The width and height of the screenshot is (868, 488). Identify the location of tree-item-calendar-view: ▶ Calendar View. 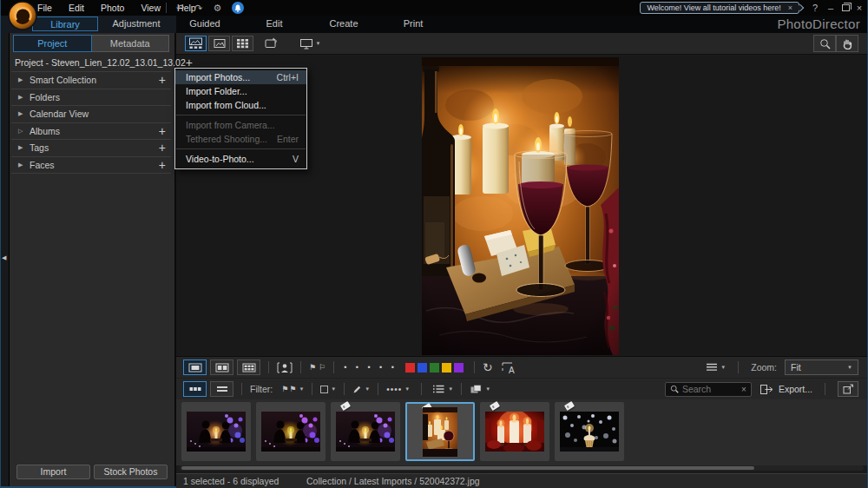
(91, 115).